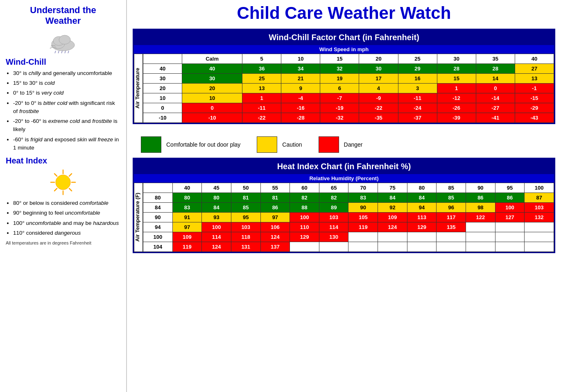 The width and height of the screenshot is (561, 392). What do you see at coordinates (378, 88) in the screenshot?
I see `table-row: 4` at bounding box center [378, 88].